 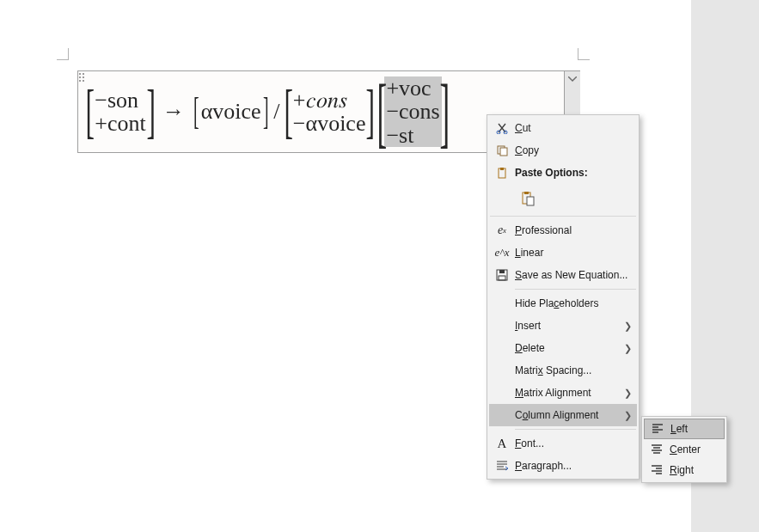 What do you see at coordinates (567, 348) in the screenshot?
I see `menu-delete-label: Delete` at bounding box center [567, 348].